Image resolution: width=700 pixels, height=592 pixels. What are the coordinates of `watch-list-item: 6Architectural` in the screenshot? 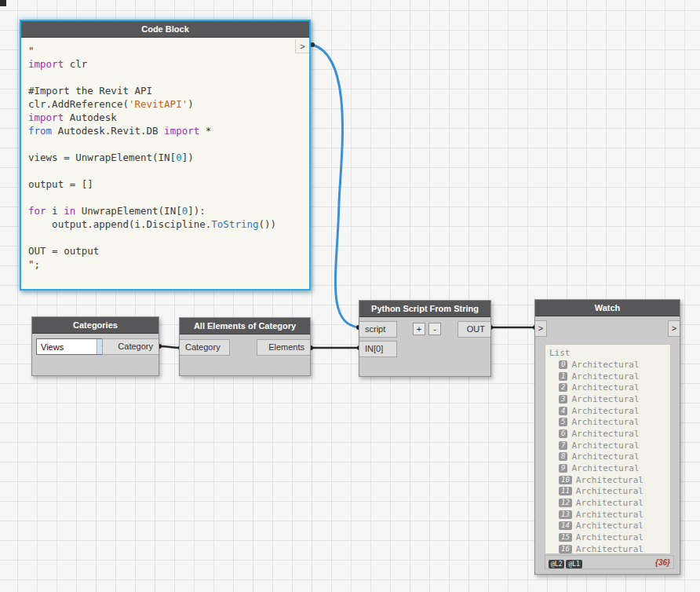 It's located at (607, 433).